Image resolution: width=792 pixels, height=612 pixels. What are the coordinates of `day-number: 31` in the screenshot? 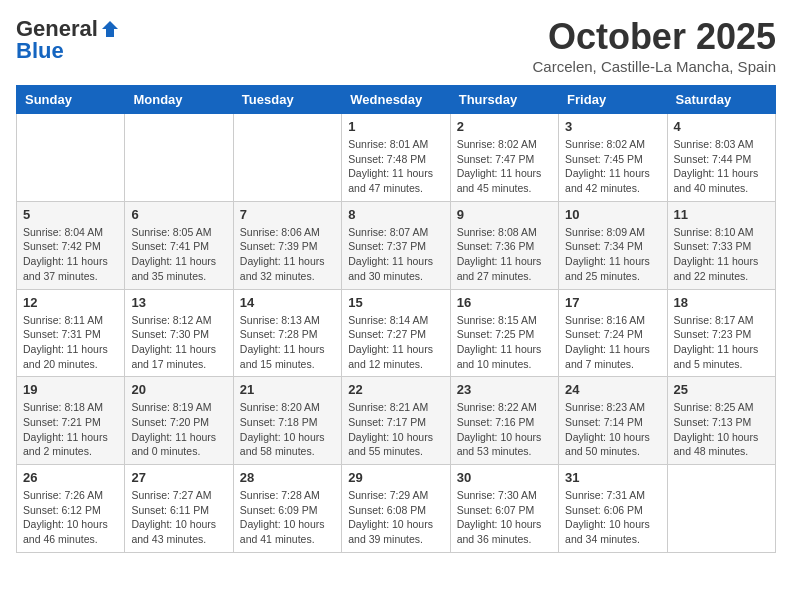 It's located at (612, 478).